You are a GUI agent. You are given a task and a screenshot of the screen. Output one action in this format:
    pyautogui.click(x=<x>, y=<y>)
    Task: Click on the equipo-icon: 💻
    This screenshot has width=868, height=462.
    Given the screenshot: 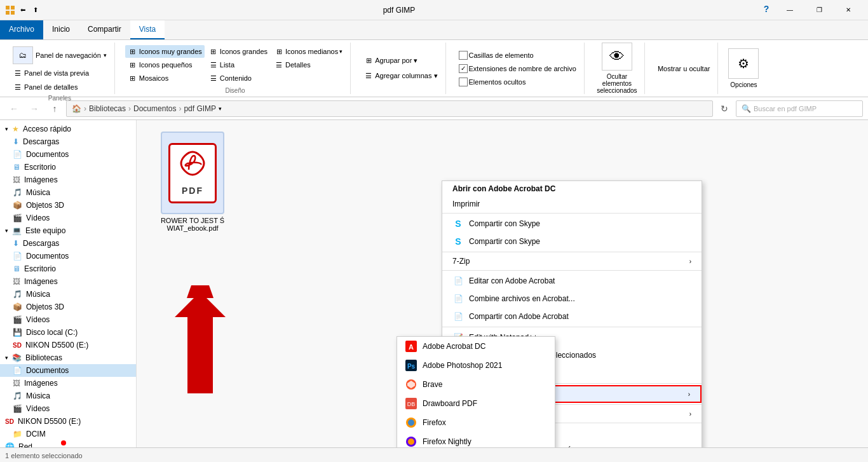 What is the action you would take?
    pyautogui.click(x=17, y=231)
    